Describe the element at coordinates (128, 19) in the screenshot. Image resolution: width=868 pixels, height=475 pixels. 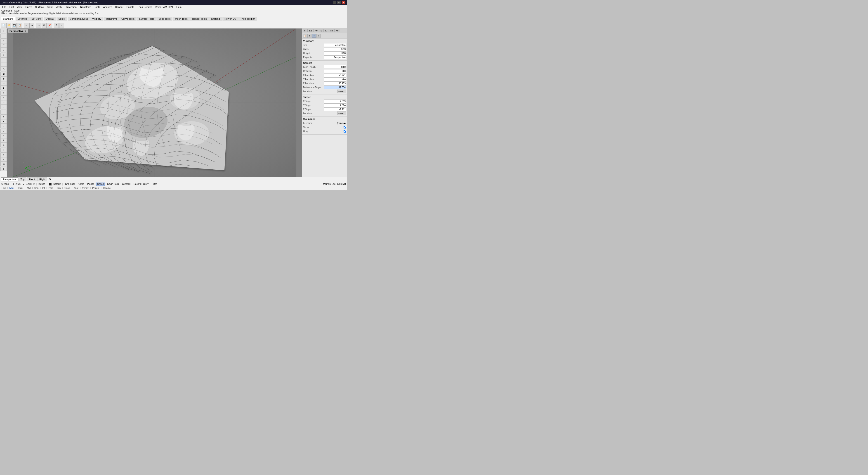
I see `toolbar-tab-curve-tools: Curve Tools` at that location.